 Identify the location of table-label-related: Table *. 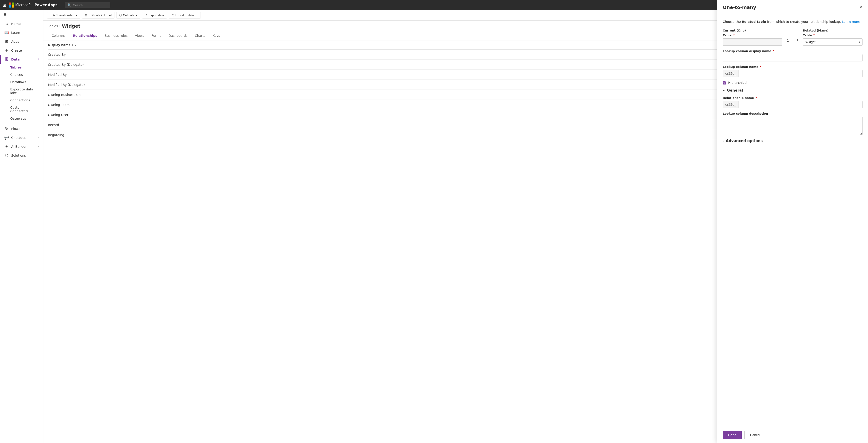
(833, 35).